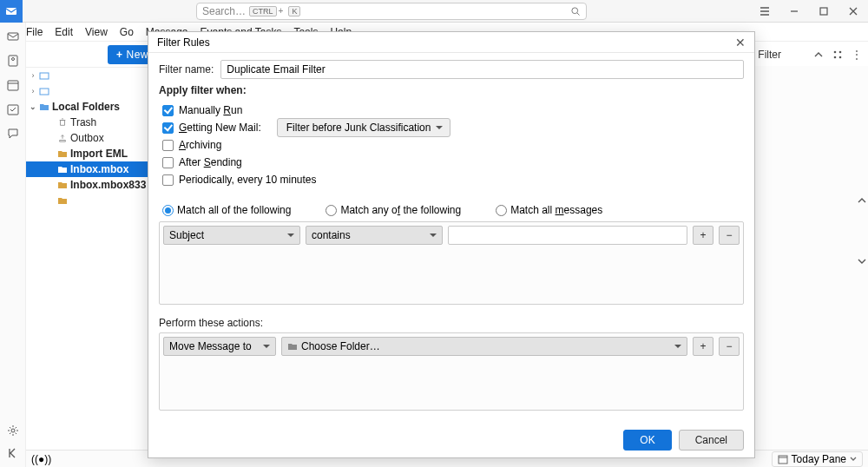  Describe the element at coordinates (224, 11) in the screenshot. I see `search-placeholder: Search…` at that location.